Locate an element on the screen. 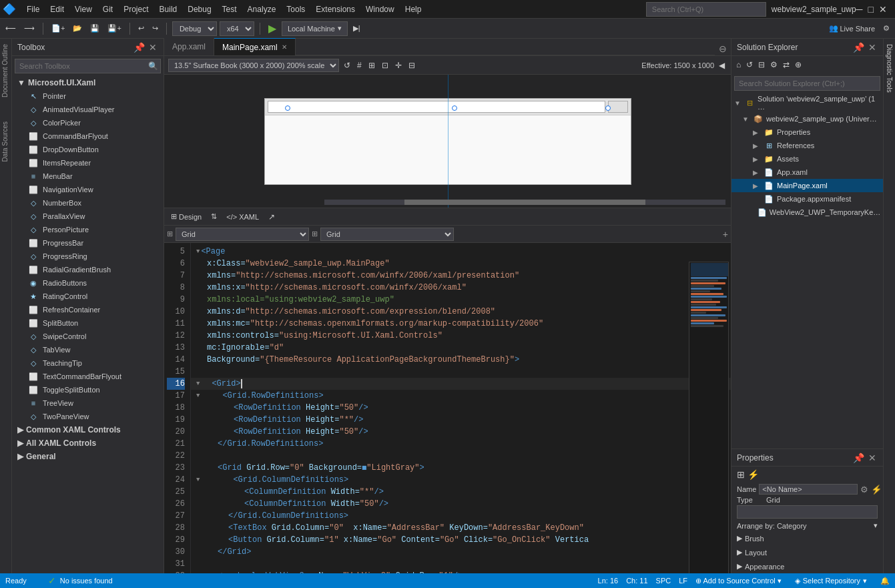 The width and height of the screenshot is (895, 588). designer-scrollbar-h is located at coordinates (525, 202).